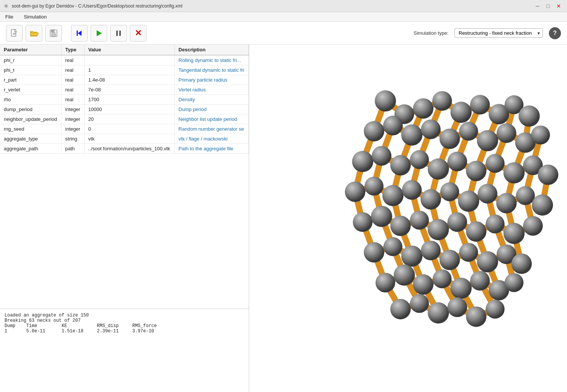  Describe the element at coordinates (211, 90) in the screenshot. I see `cell-description: Verlet radius` at that location.